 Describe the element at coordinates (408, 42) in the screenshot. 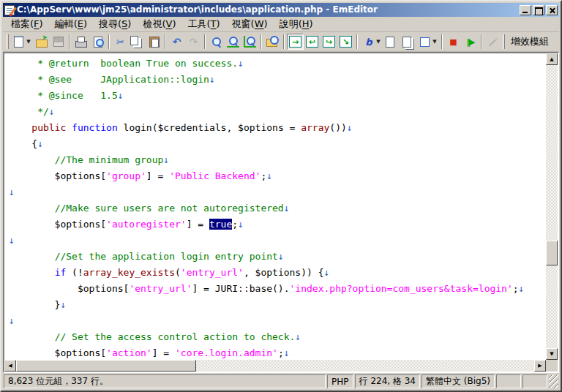

I see `check-all-documents-button: ✓` at that location.